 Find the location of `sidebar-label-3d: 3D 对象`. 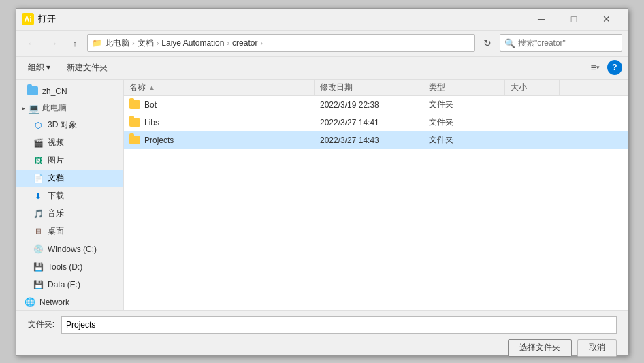

sidebar-label-3d: 3D 对象 is located at coordinates (63, 125).